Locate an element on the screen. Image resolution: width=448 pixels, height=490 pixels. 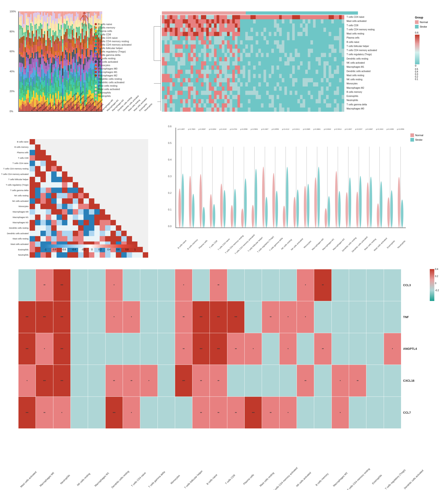
cell-type-label-e: T cells CD4 memory resting is located at coordinates (358, 479).